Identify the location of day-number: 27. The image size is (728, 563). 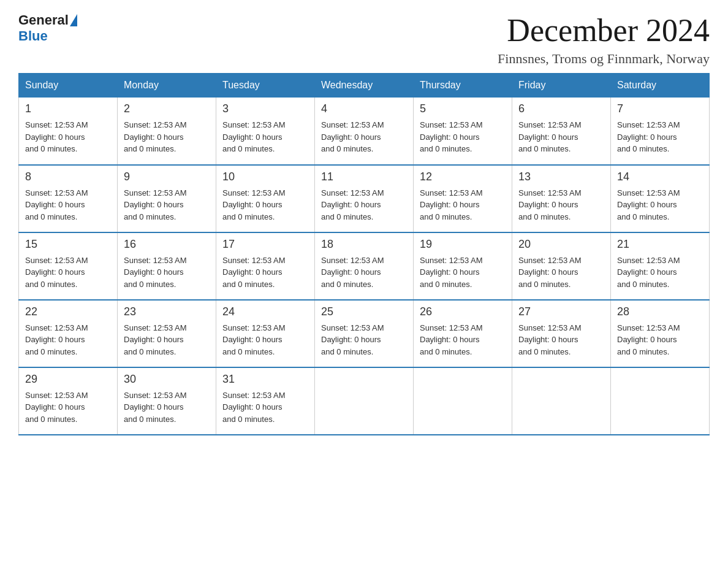
(561, 312).